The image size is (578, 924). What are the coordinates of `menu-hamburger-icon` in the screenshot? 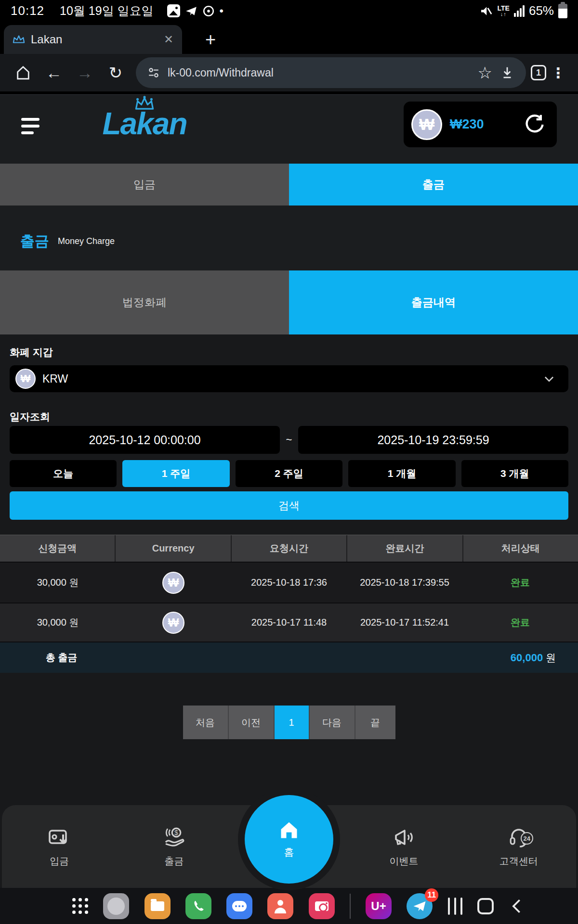 It's located at (30, 128).